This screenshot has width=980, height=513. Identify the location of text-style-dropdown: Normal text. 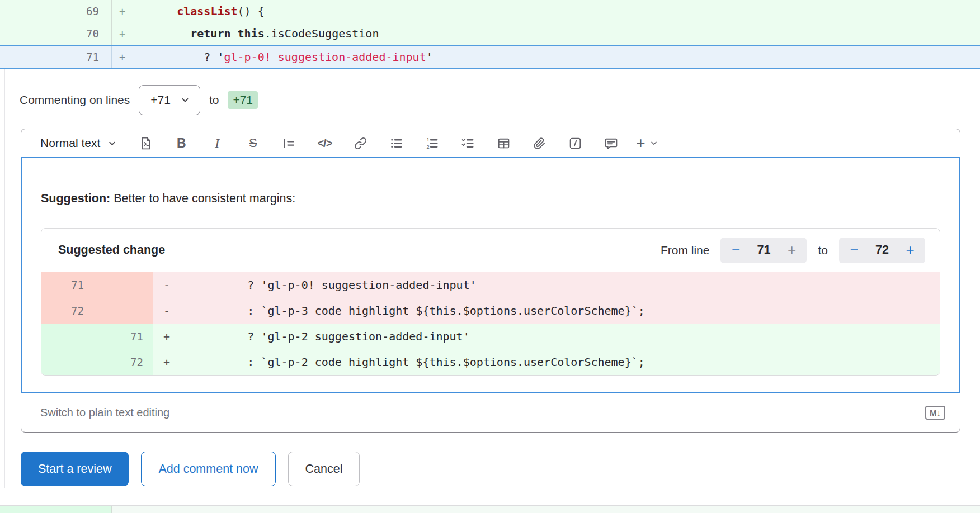
(78, 143).